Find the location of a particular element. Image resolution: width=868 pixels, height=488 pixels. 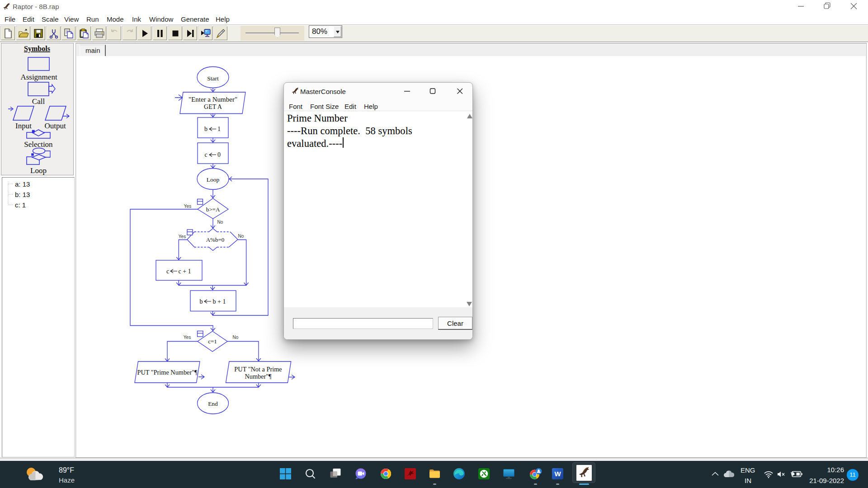

svg-text: Assignment is located at coordinates (39, 77).